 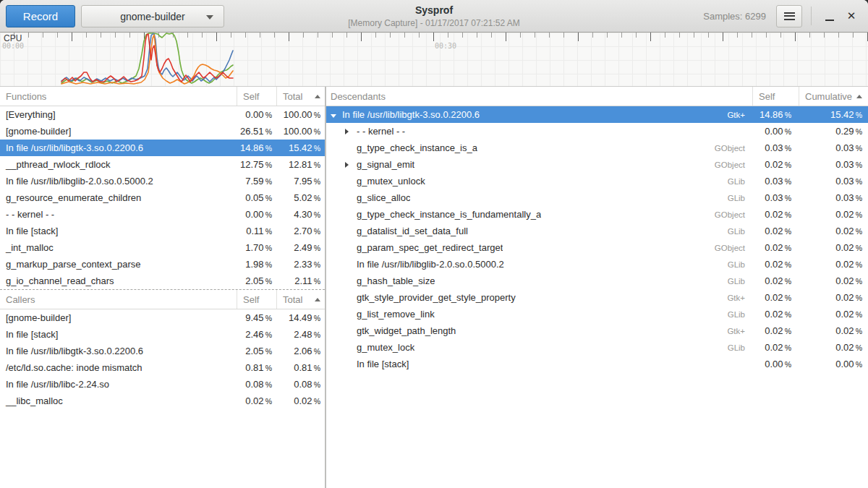 I want to click on row-total-percent: 14.49 %, so click(x=301, y=318).